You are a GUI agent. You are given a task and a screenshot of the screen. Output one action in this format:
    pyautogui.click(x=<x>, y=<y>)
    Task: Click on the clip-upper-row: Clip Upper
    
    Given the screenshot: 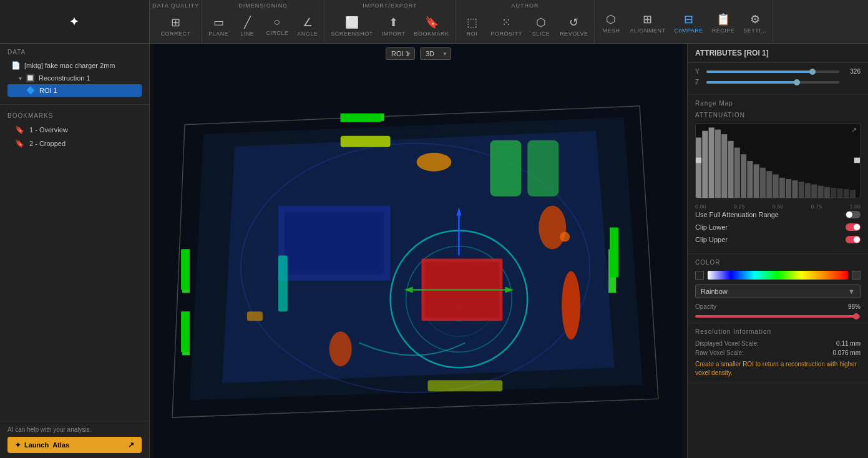 What is the action you would take?
    pyautogui.click(x=778, y=240)
    